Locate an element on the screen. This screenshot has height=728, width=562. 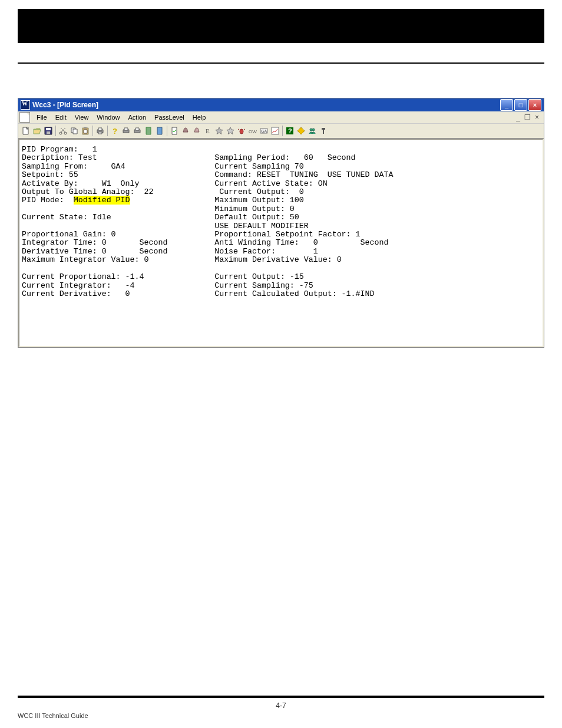
curr-deriv: Current Derivative: 0 is located at coordinates (76, 294).